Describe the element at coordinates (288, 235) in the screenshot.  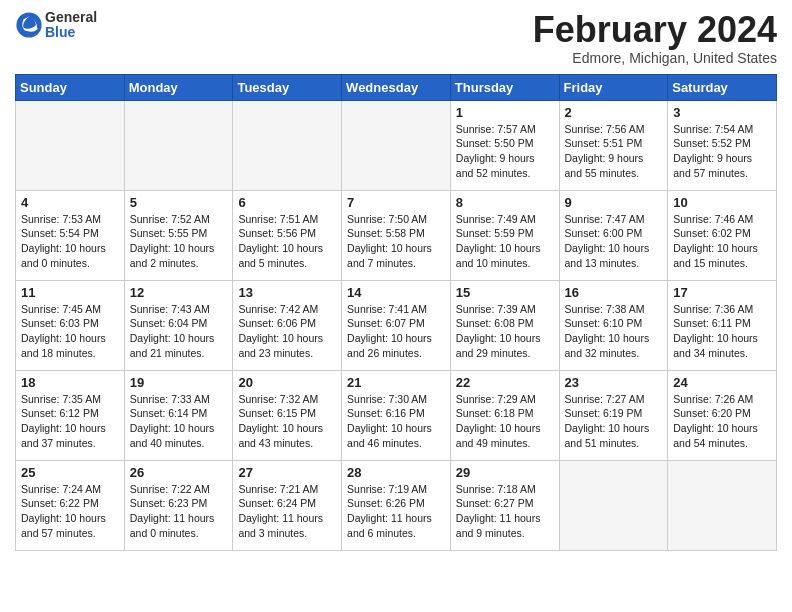
I see `calendar-cell: 6Sunrise: 7:51 AM Sunset: 5:56 PM Daylig…` at that location.